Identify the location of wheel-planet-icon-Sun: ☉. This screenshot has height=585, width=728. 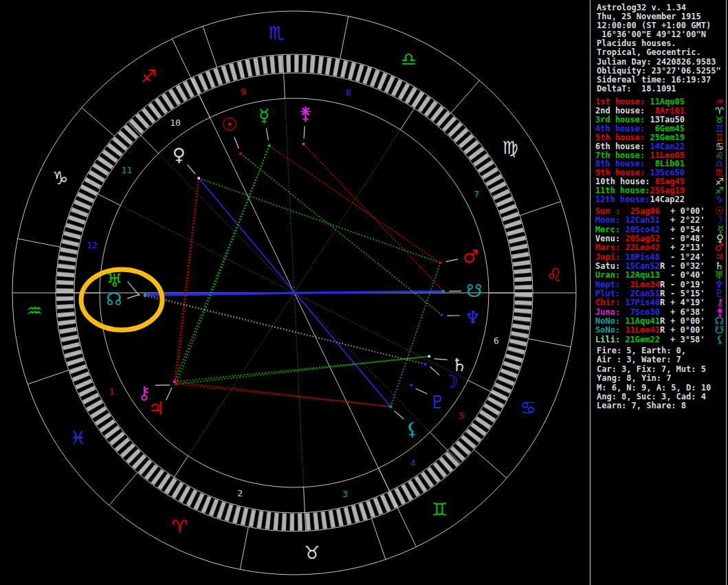
(230, 124).